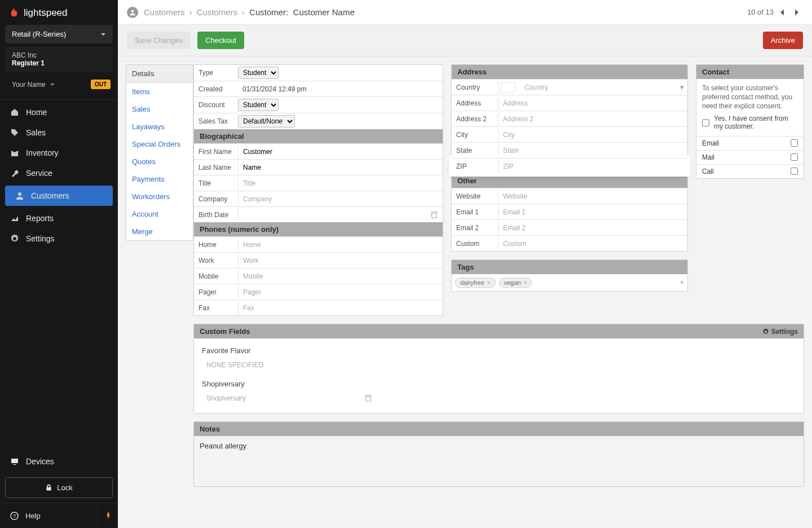 The width and height of the screenshot is (812, 528). Describe the element at coordinates (59, 12) in the screenshot. I see `brand-logo: lightspeed` at that location.